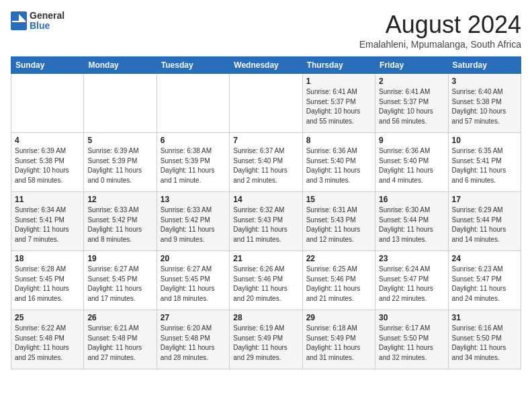 This screenshot has width=532, height=411. What do you see at coordinates (266, 343) in the screenshot?
I see `day-info: Sunrise: 6:19 AM Sunset: 5:49 PM Dayligh…` at bounding box center [266, 343].